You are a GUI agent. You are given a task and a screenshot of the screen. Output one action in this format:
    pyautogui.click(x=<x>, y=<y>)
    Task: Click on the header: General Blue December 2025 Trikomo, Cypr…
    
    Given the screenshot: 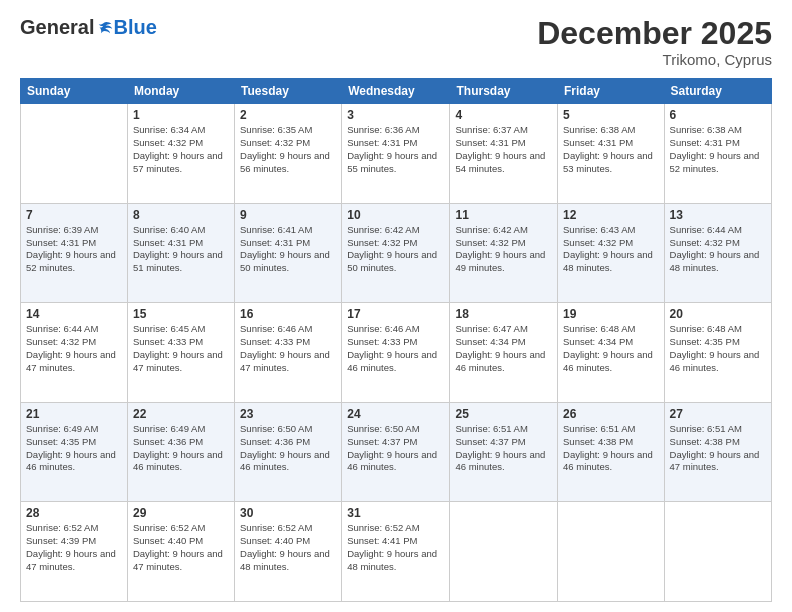 What is the action you would take?
    pyautogui.click(x=396, y=42)
    